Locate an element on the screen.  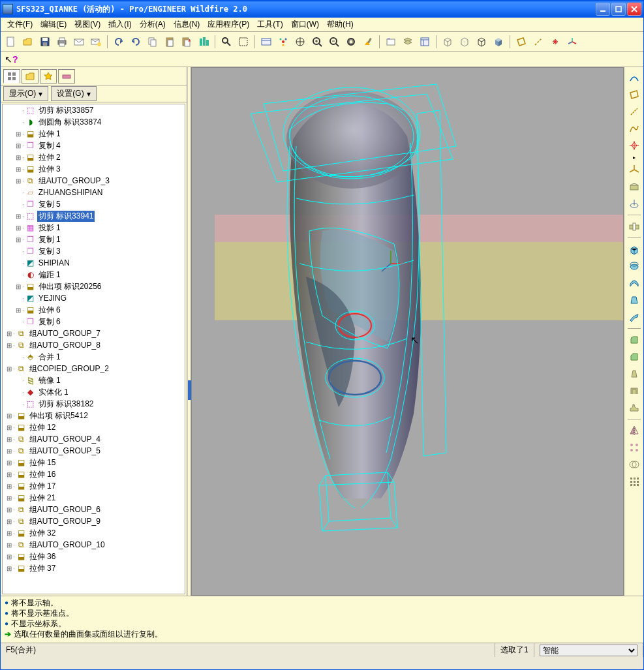
tree-item: ⊞·⬓拉伸 3 is located at coordinates (94, 169).